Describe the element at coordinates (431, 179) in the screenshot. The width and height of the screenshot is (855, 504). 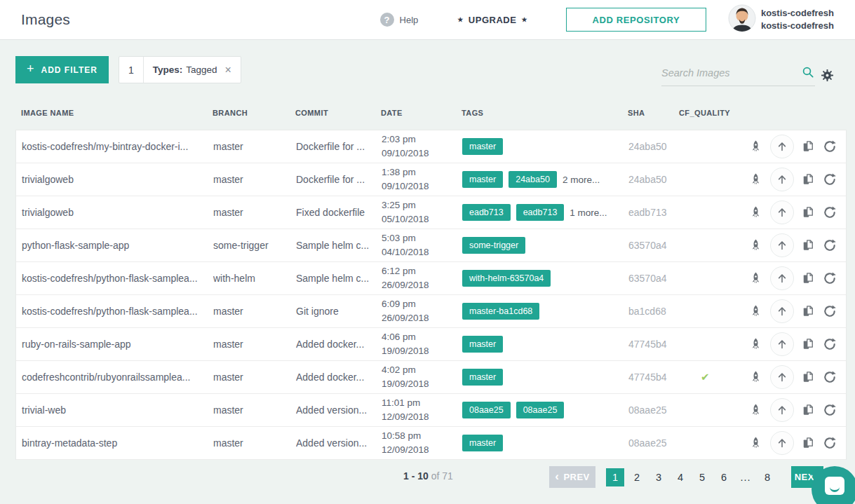
I see `table-row: trivialgoweb master Dockerfile for ... 1…` at that location.